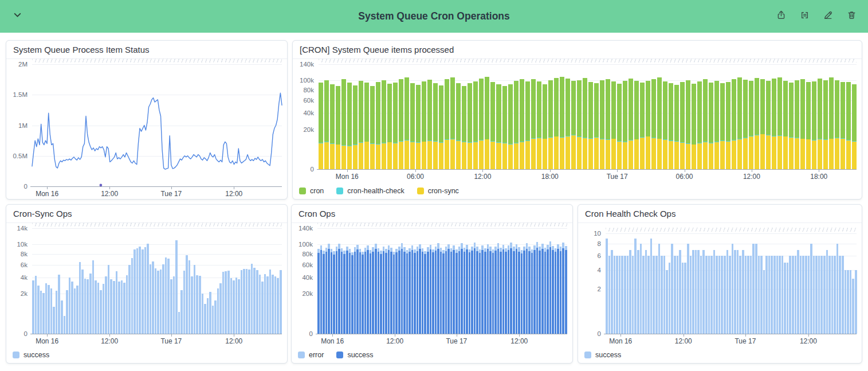  I want to click on legend-item-cron: cron, so click(312, 191).